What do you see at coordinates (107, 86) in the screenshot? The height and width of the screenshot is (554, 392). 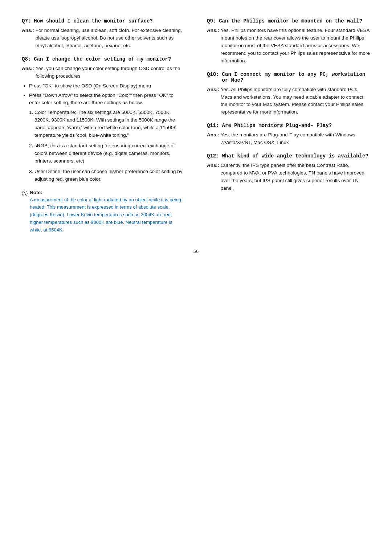 I see `q8-bullet-1: Press "OK" to show the OSD (On Screen Di…` at bounding box center [107, 86].